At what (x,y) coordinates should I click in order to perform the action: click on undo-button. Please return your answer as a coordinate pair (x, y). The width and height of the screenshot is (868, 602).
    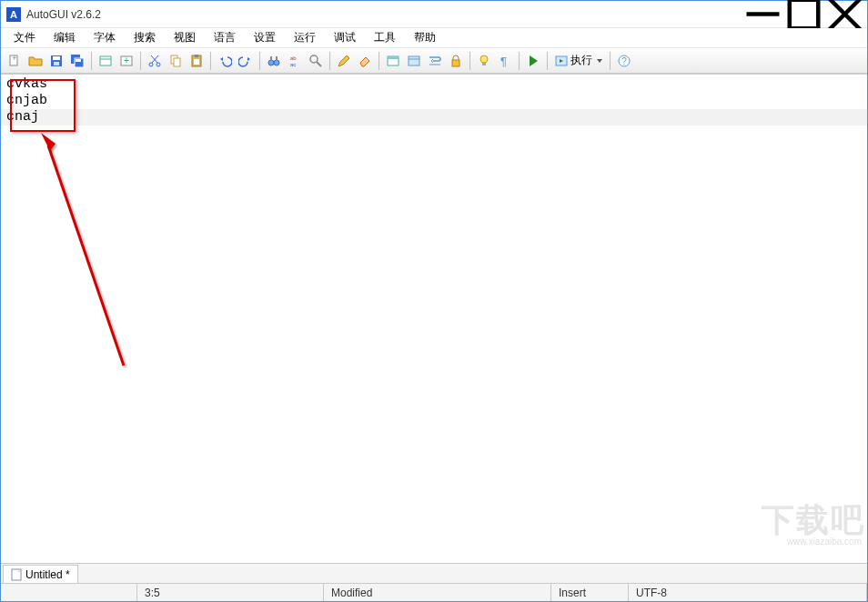
    Looking at the image, I should click on (225, 61).